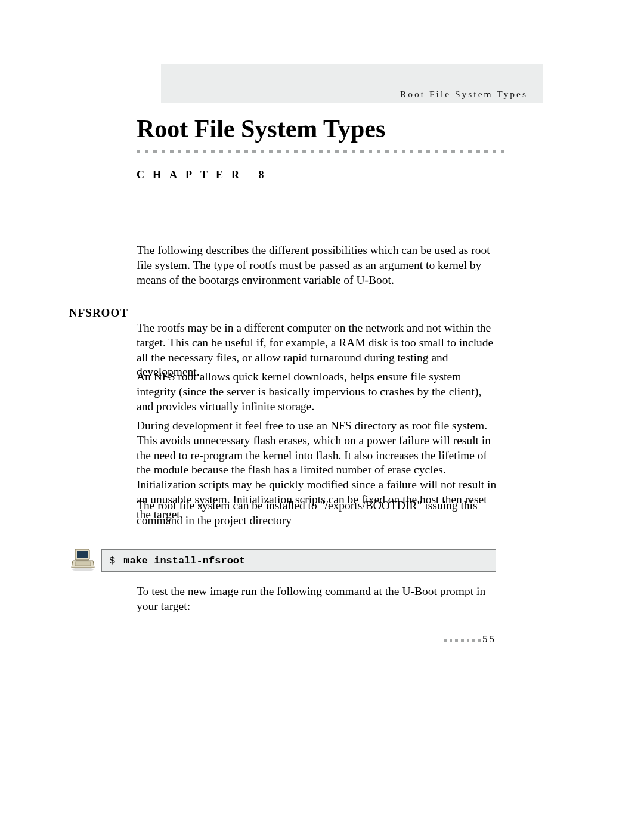 Image resolution: width=644 pixels, height=833 pixels. What do you see at coordinates (299, 561) in the screenshot?
I see `command-box: $ make install-nfsroot` at bounding box center [299, 561].